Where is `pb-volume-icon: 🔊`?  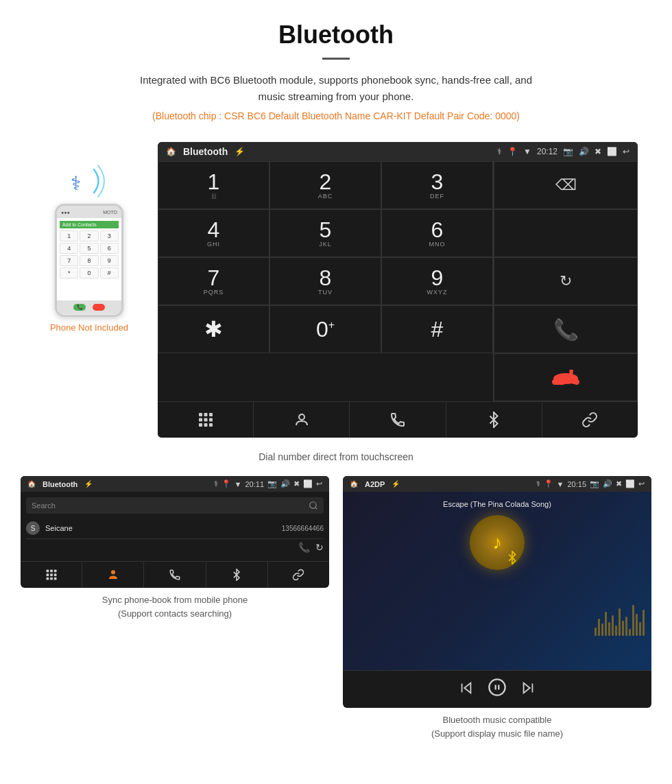
pb-volume-icon: 🔊 is located at coordinates (285, 484).